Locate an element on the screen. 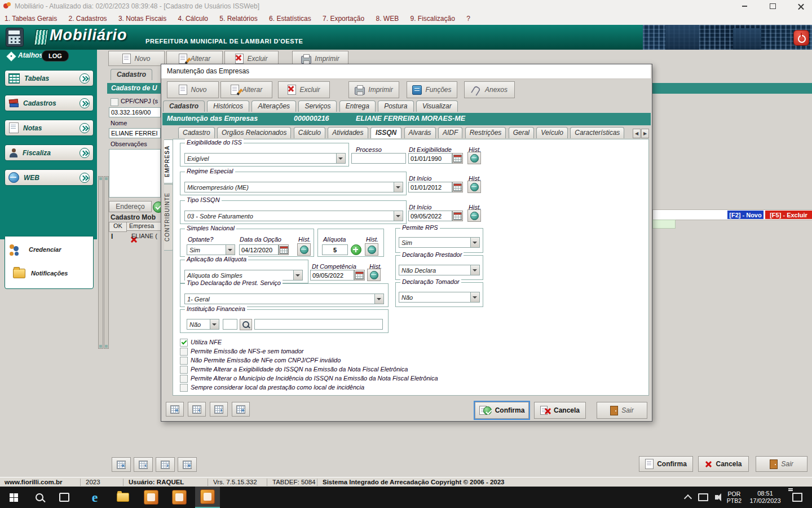 The width and height of the screenshot is (812, 508). browser-button: e is located at coordinates (95, 497).